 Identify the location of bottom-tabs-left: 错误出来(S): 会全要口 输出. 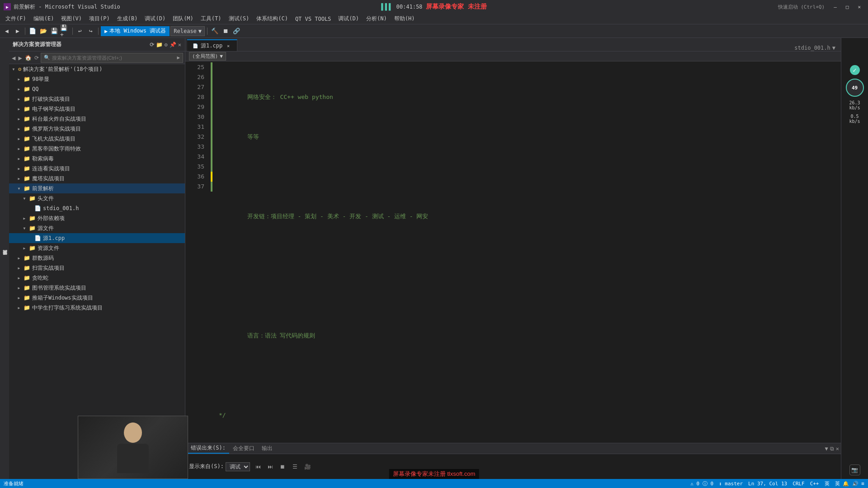
(231, 449).